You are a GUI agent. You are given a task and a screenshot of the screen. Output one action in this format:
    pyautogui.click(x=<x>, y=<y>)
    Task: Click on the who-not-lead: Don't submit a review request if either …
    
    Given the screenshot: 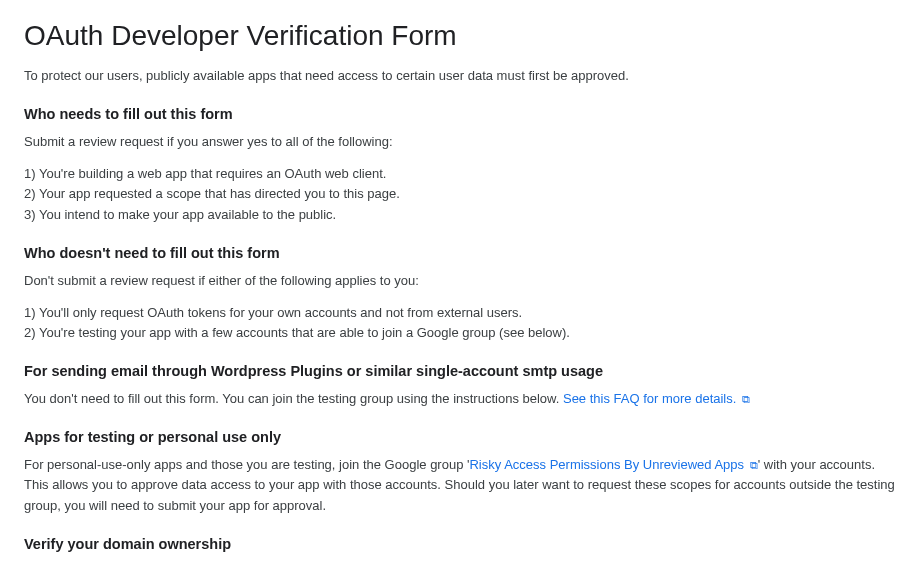 What is the action you would take?
    pyautogui.click(x=460, y=281)
    